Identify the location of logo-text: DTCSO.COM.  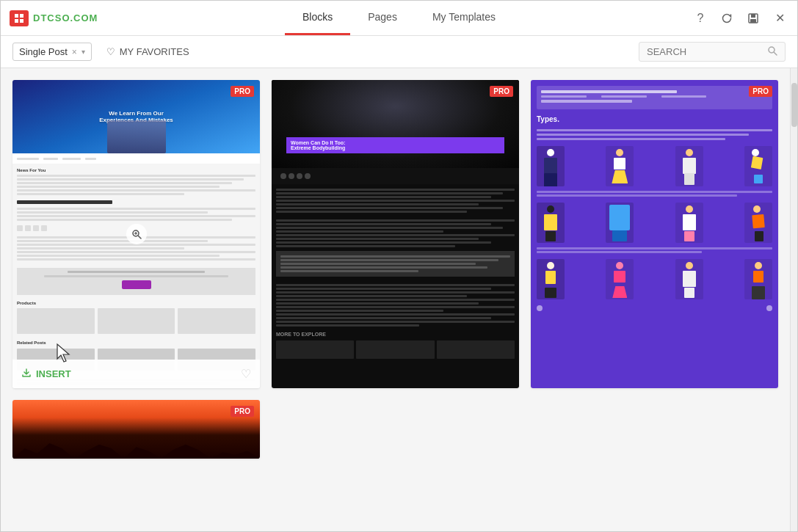
(65, 18).